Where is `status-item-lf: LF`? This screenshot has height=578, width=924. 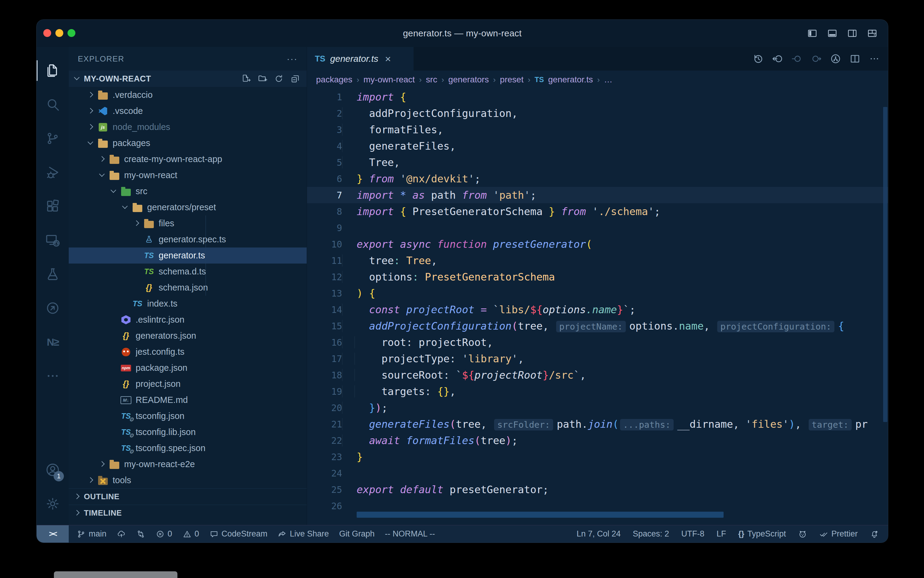 status-item-lf: LF is located at coordinates (721, 534).